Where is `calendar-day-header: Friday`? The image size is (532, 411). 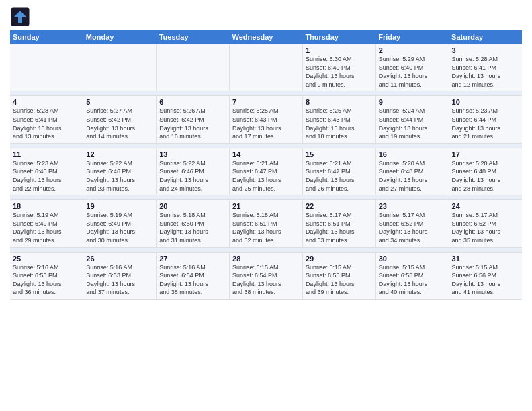
calendar-day-header: Friday is located at coordinates (412, 37).